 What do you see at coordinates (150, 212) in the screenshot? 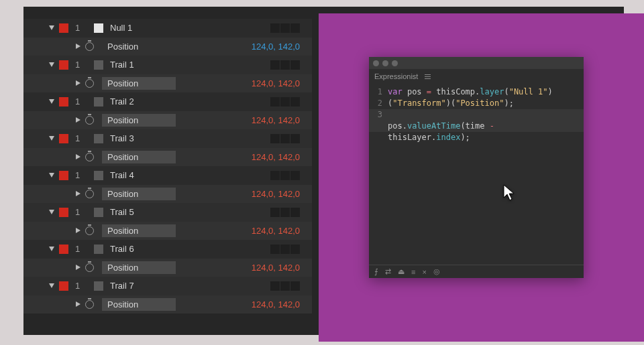
I see `layer-name: Trail 5` at bounding box center [150, 212].